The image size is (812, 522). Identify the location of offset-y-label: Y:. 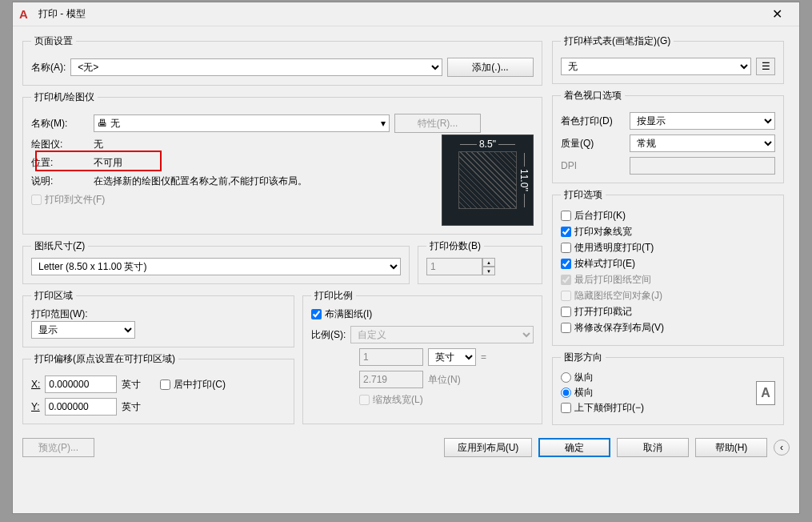
(35, 407).